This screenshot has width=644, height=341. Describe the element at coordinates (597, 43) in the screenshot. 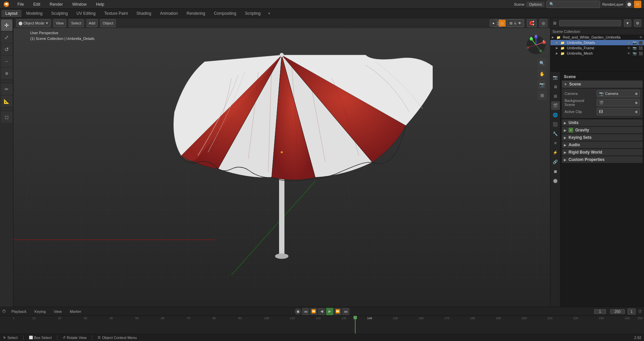

I see `outliner-item-details: ▶ 📁 Umbrella_Details 👁 📷 ⬛` at that location.